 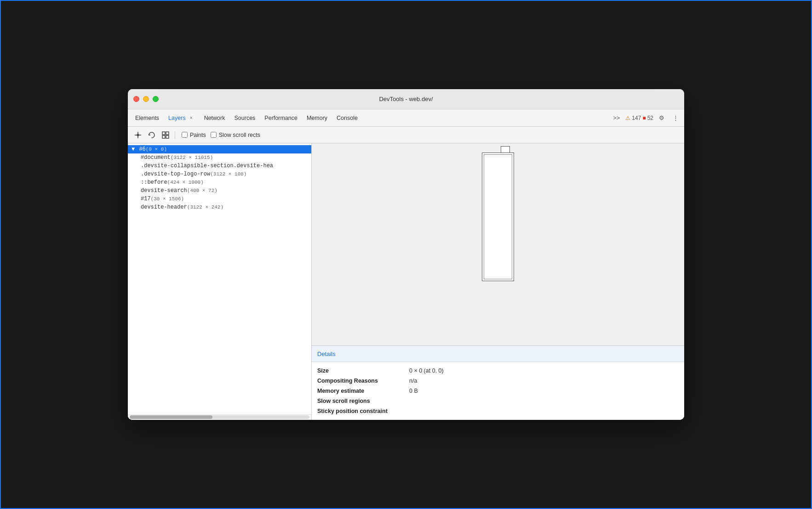 I want to click on toolbar-separator, so click(x=175, y=135).